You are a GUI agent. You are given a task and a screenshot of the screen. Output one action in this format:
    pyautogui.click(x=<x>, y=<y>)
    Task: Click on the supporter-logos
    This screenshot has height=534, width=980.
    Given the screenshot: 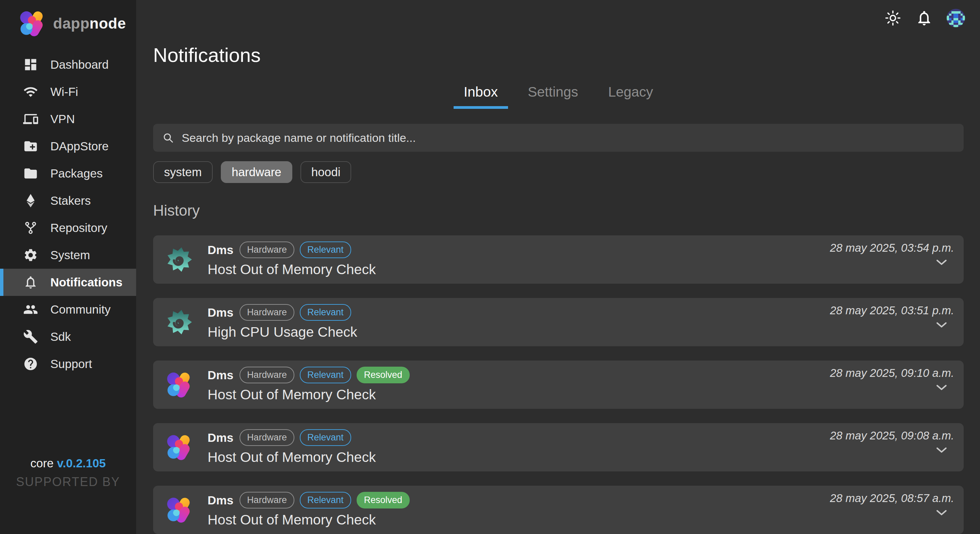 What is the action you would take?
    pyautogui.click(x=68, y=513)
    